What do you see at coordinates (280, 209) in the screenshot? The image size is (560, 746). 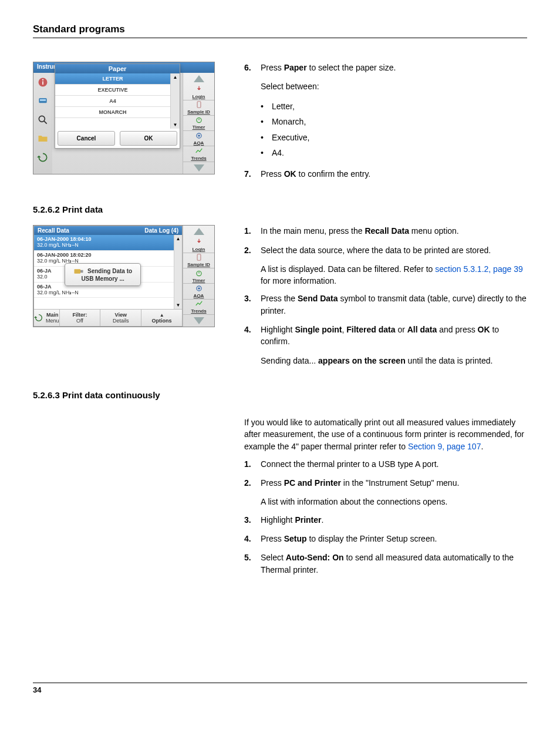 I see `heading-5-2-6-2: 5.2.6.2 Print data` at bounding box center [280, 209].